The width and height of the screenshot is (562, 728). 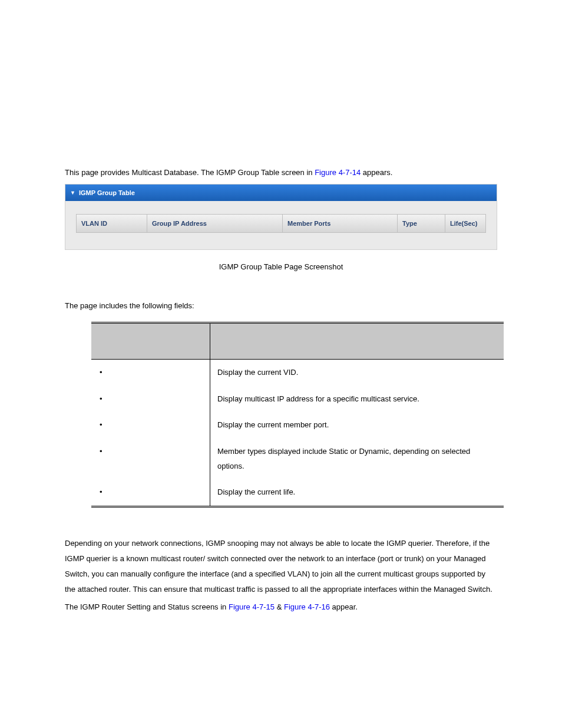 I want to click on fields-header-desc, so click(x=357, y=341).